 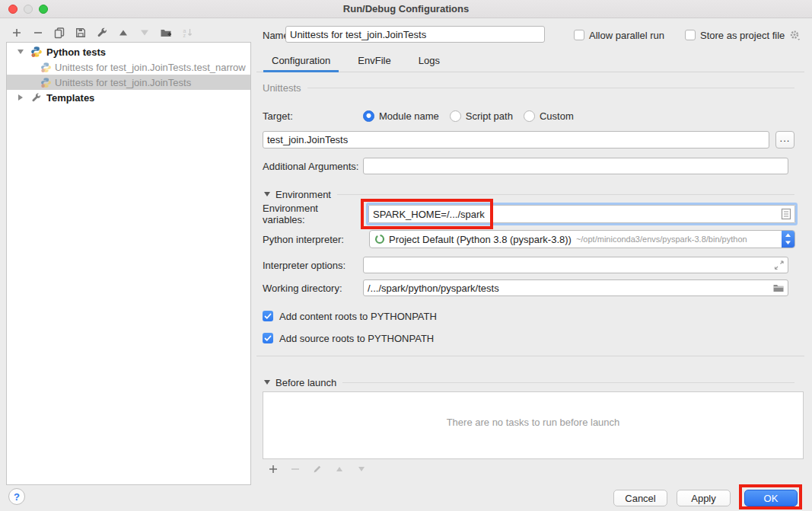 What do you see at coordinates (743, 35) in the screenshot?
I see `store-as-project-file-checkbox: Store as project file` at bounding box center [743, 35].